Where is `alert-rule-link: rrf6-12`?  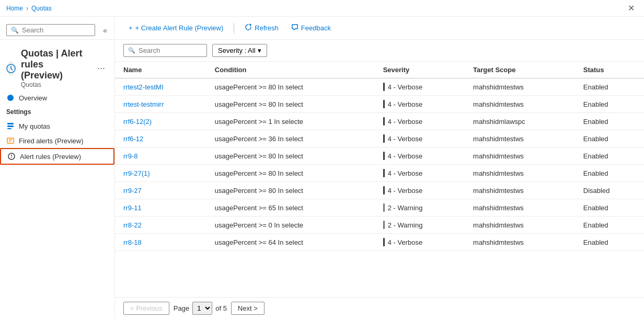
alert-rule-link: rrf6-12 is located at coordinates (133, 139).